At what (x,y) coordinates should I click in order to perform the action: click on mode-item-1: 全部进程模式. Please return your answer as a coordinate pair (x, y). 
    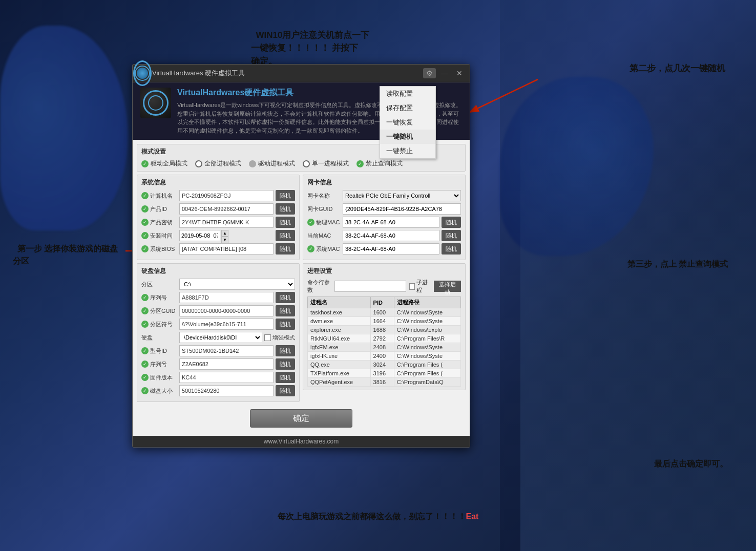
    Looking at the image, I should click on (218, 164).